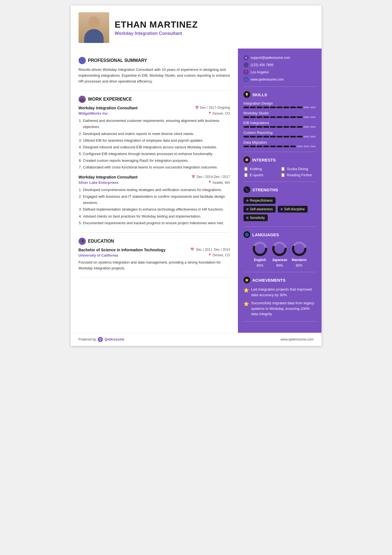 This screenshot has height=555, width=392. Describe the element at coordinates (246, 58) in the screenshot. I see `email-icon: ✉` at that location.